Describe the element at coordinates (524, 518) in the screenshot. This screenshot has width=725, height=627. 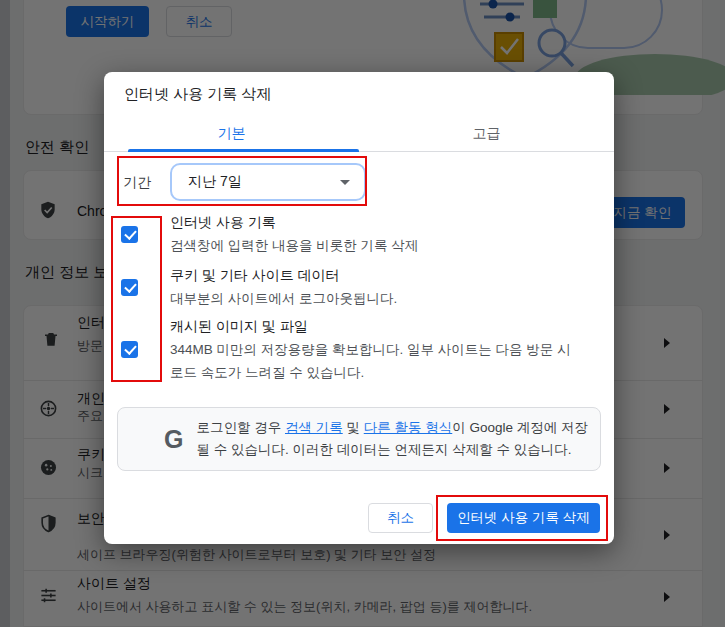
I see `clear-data-confirm-button: 인터넷 사용 기록 삭제` at that location.